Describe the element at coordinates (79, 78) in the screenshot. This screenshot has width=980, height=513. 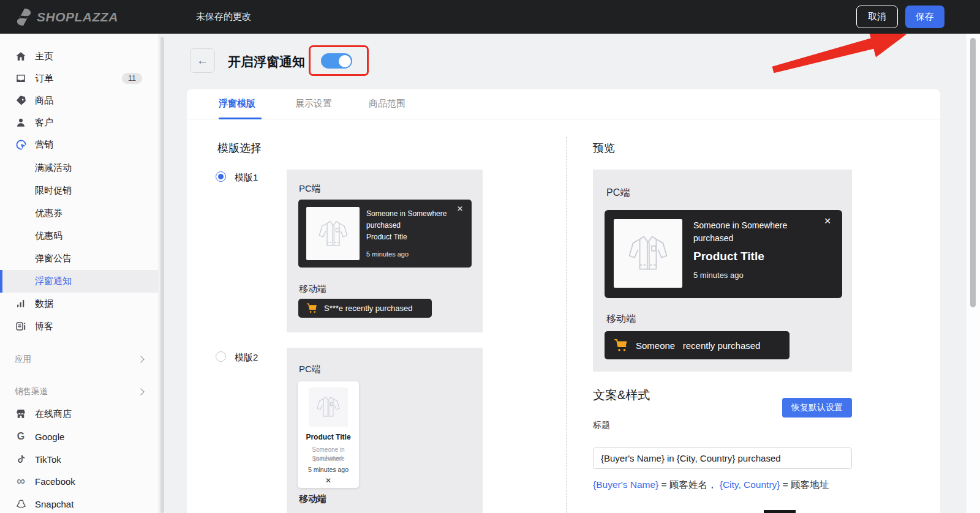
I see `sidebar-item-orders: 订单 11` at that location.